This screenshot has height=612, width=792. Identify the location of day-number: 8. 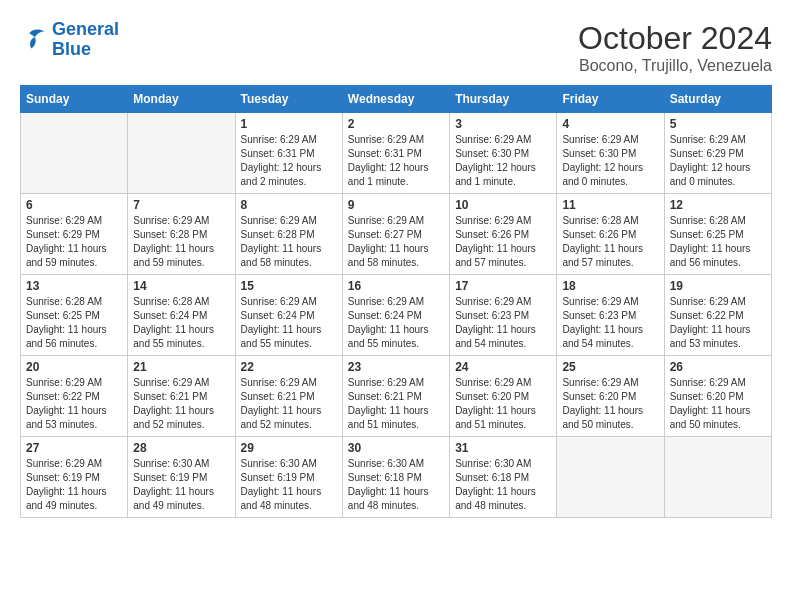
(289, 205).